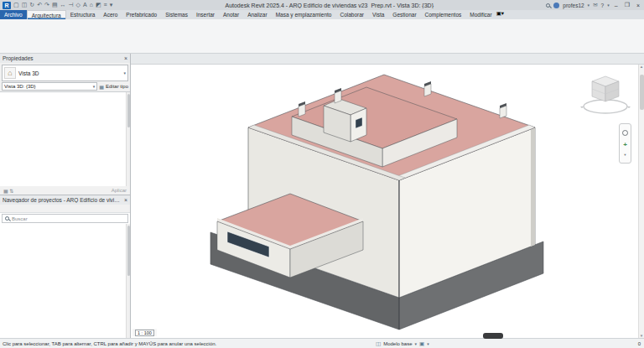 The height and width of the screenshot is (348, 644). I want to click on ribbon-tab-prefabricado: Prefabricado, so click(141, 15).